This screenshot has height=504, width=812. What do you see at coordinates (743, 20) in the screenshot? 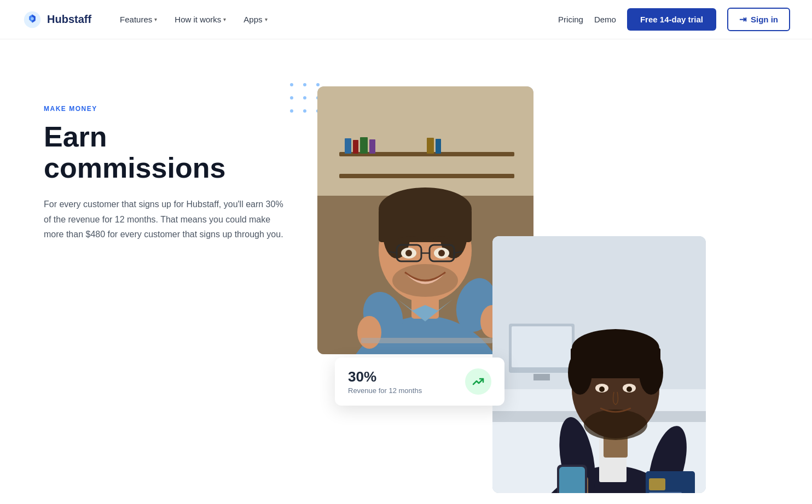
I see `signin-icon: ⇥` at bounding box center [743, 20].